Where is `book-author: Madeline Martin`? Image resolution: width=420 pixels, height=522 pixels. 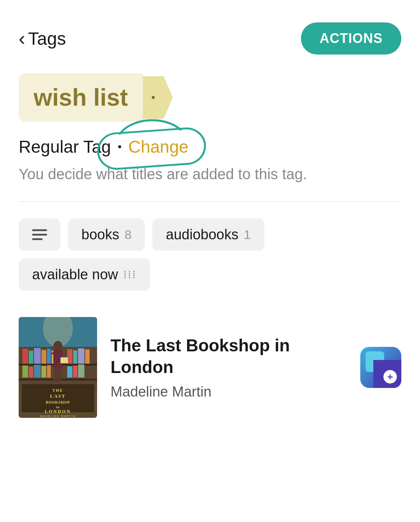 book-author: Madeline Martin is located at coordinates (228, 392).